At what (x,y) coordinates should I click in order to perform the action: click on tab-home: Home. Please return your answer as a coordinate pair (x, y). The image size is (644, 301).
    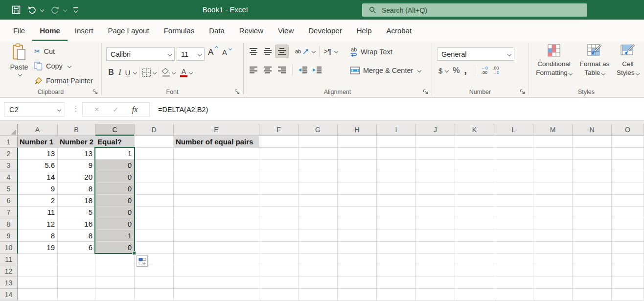
    Looking at the image, I should click on (50, 30).